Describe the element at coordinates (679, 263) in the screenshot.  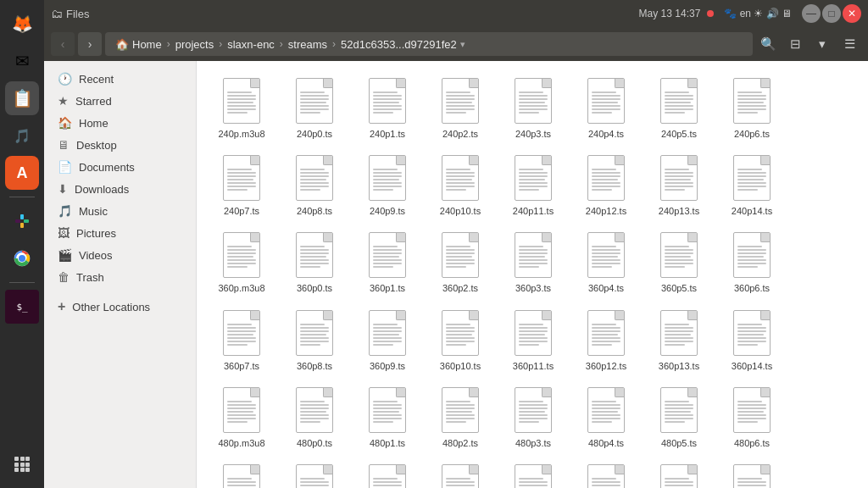
I see `file-item: 360p5.ts` at that location.